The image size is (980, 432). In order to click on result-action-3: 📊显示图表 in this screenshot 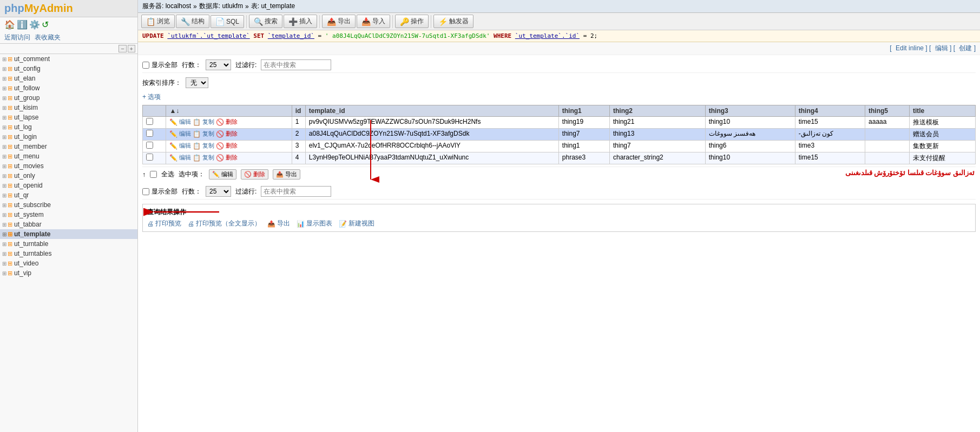, I will do `click(314, 224)`.